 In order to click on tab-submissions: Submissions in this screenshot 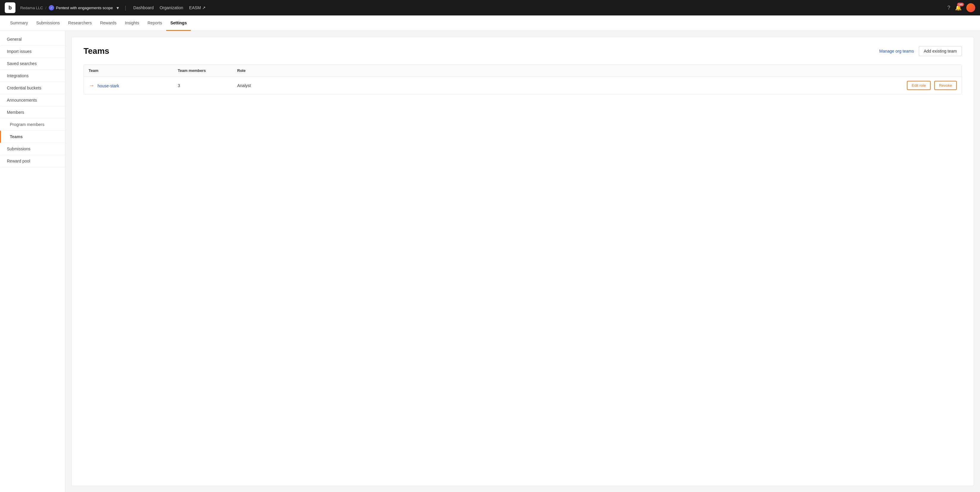, I will do `click(48, 23)`.